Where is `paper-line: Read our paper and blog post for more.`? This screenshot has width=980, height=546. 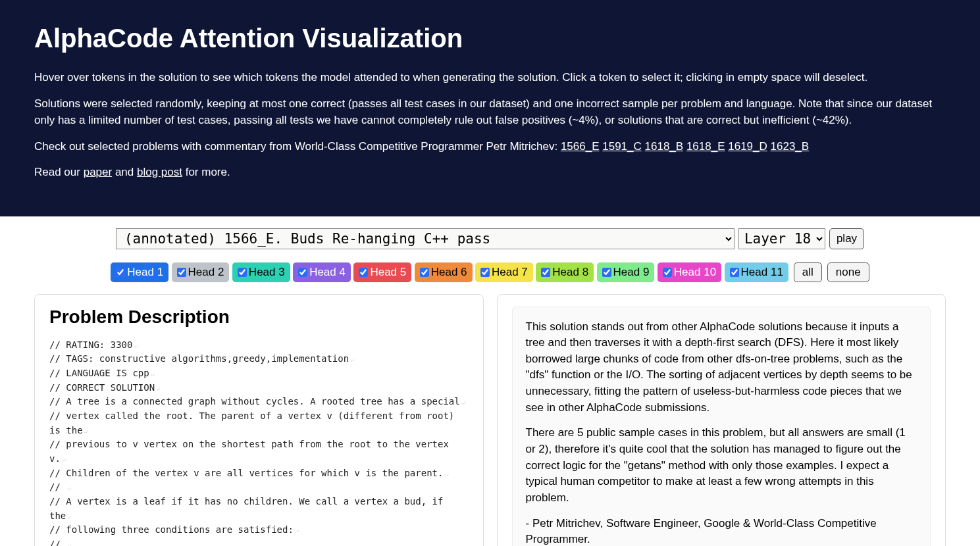
paper-line: Read our paper and blog post for more. is located at coordinates (490, 172).